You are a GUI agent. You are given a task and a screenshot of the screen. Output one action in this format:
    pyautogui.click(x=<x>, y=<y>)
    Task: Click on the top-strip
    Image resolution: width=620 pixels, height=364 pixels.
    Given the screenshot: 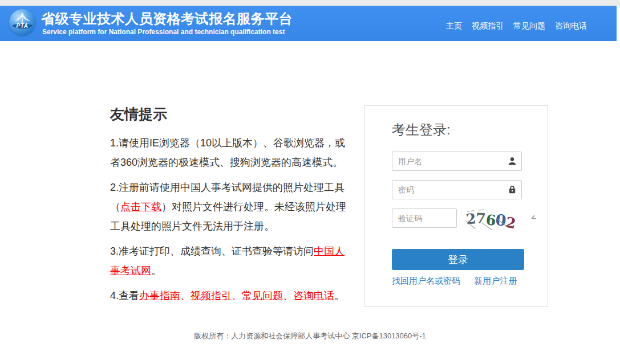 What is the action you would take?
    pyautogui.click(x=310, y=3)
    